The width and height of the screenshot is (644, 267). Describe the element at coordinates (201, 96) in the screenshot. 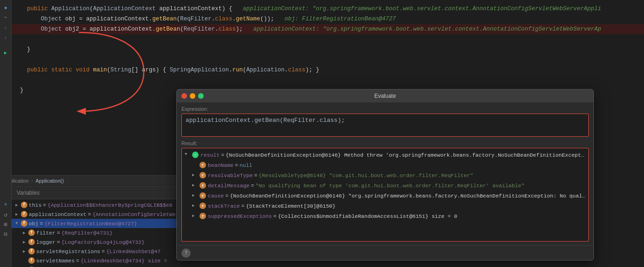

I see `dialog-maximize-button` at that location.